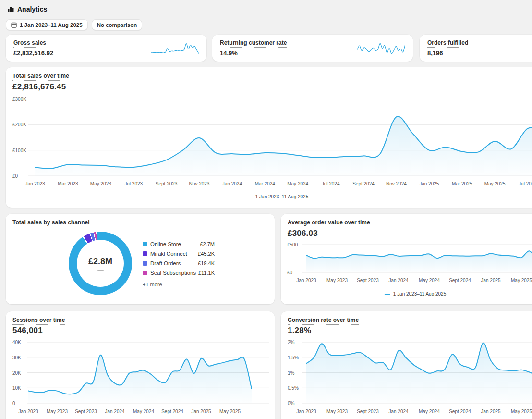 The width and height of the screenshot is (532, 419). Describe the element at coordinates (145, 244) in the screenshot. I see `online-store-swatch-icon` at that location.